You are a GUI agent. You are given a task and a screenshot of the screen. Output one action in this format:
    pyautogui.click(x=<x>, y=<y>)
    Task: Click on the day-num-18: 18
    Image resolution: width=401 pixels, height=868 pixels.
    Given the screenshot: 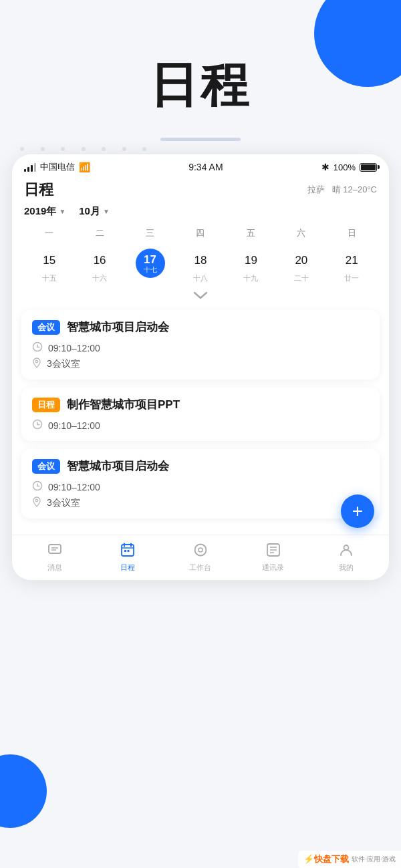 What is the action you would take?
    pyautogui.click(x=200, y=261)
    